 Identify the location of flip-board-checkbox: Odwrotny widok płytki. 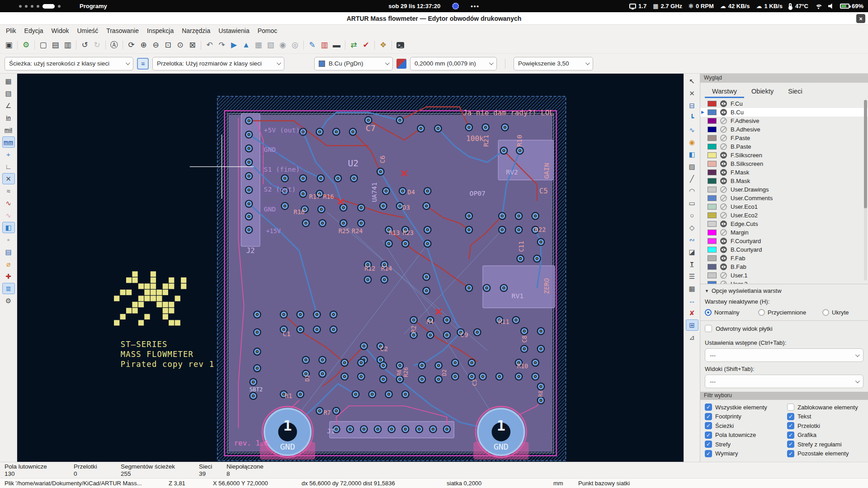
(784, 328).